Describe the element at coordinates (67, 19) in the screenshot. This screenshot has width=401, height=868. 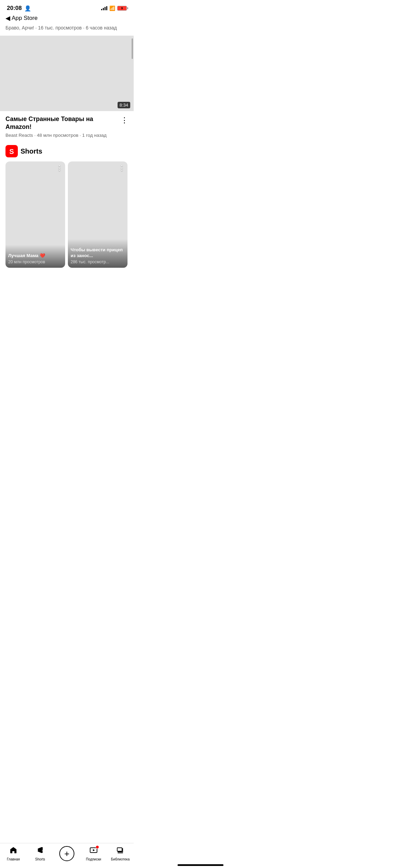
I see `back-navigation: ◀ App Store` at that location.